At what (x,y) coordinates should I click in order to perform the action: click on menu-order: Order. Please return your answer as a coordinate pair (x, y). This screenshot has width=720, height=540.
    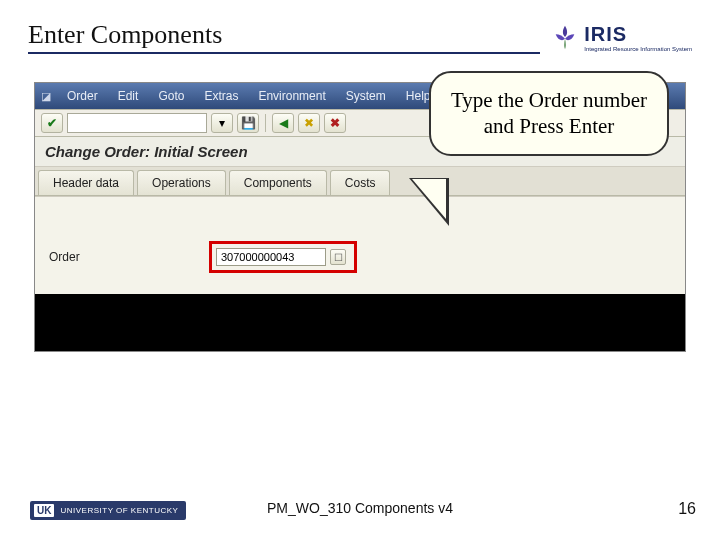
    Looking at the image, I should click on (82, 96).